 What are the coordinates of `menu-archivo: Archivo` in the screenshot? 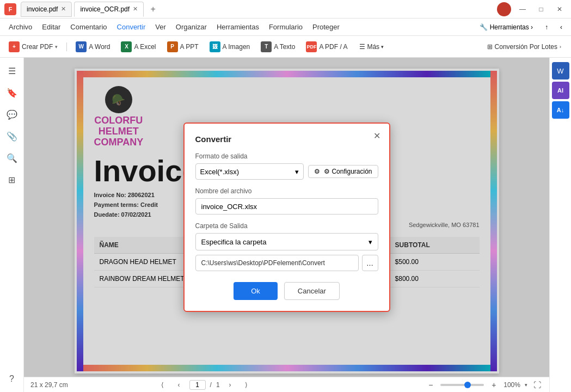 It's located at (21, 27).